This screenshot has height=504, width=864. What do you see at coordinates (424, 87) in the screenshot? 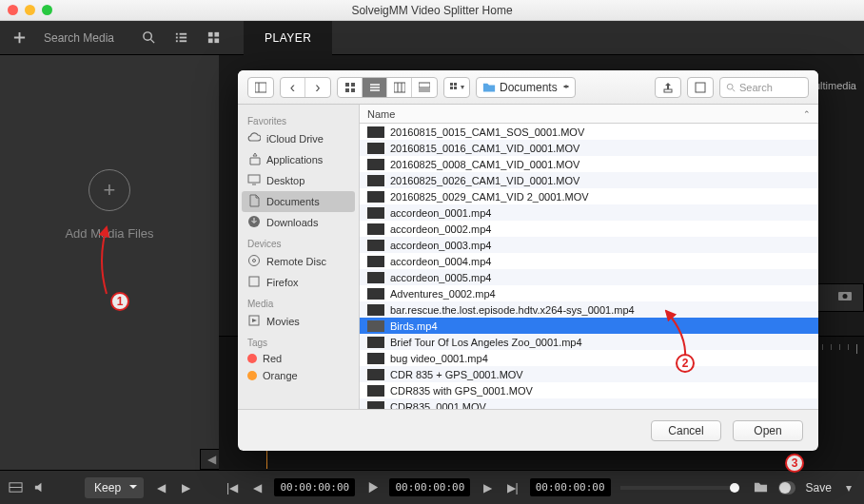
I see `view-coverflow-icon` at bounding box center [424, 87].